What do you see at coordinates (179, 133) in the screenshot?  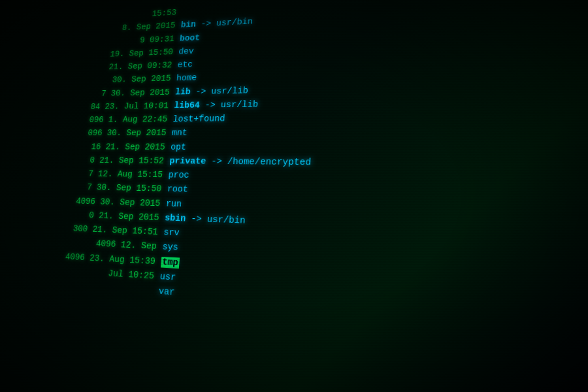 I see `file-name: mnt` at bounding box center [179, 133].